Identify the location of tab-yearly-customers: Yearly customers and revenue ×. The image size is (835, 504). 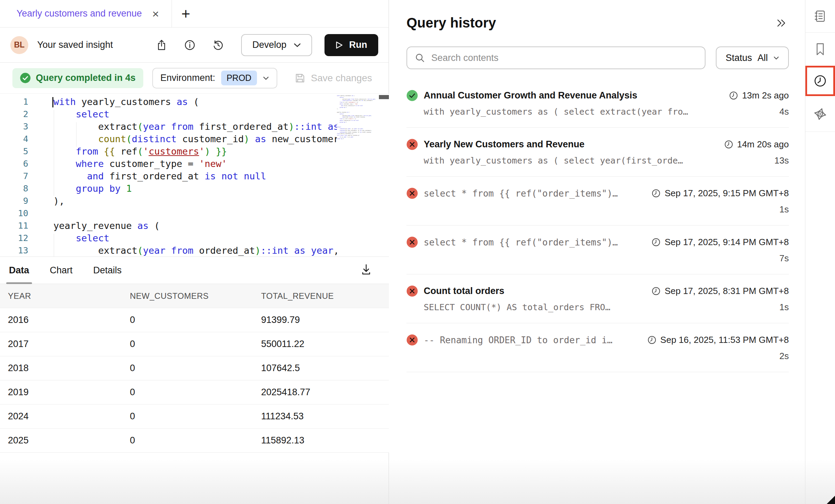
(86, 14).